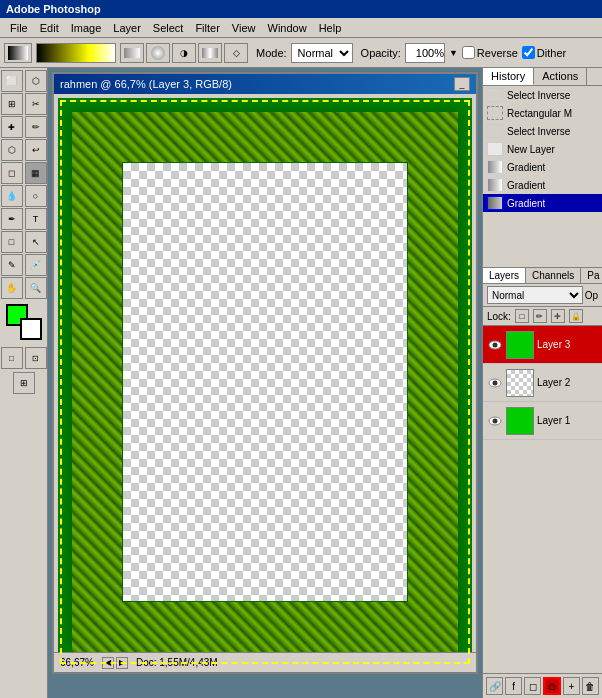 The height and width of the screenshot is (698, 602). Describe the element at coordinates (132, 53) in the screenshot. I see `gradient-linear` at that location.